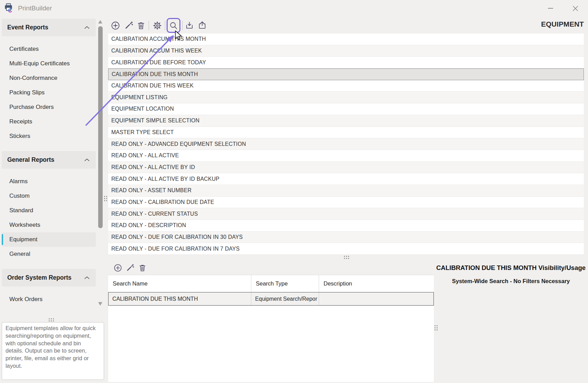  Describe the element at coordinates (346, 121) in the screenshot. I see `list-item: EQUIPMENT SIMPLE SELECTION` at that location.